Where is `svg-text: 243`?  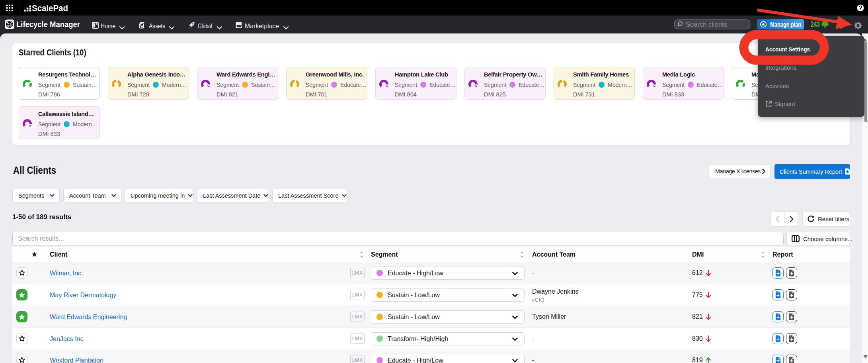 svg-text: 243 is located at coordinates (815, 24).